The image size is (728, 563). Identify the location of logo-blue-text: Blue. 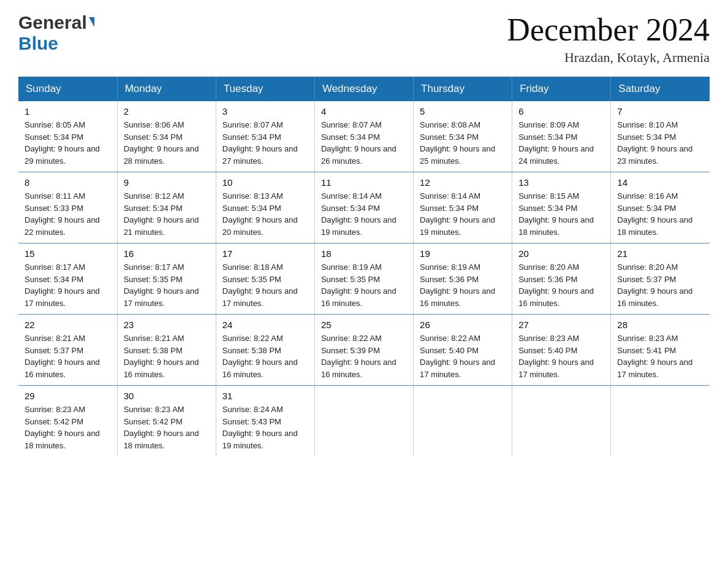
(38, 43).